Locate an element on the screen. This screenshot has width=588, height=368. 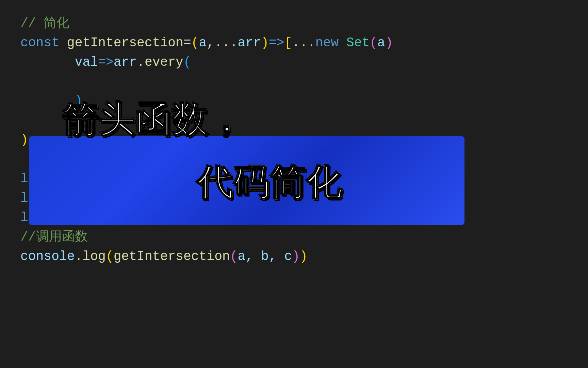
code-line-13: console.log(getIntersection(a, b, c)) is located at coordinates (294, 256).